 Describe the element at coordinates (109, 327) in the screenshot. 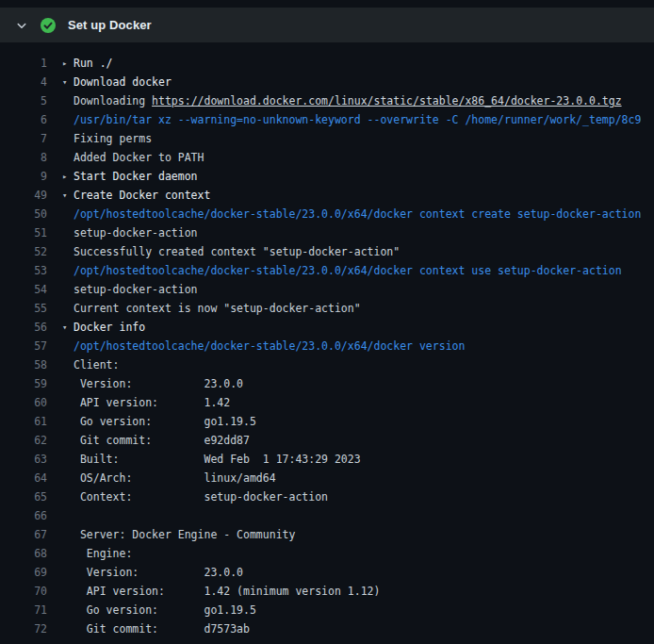

I see `log-text: Docker info` at that location.